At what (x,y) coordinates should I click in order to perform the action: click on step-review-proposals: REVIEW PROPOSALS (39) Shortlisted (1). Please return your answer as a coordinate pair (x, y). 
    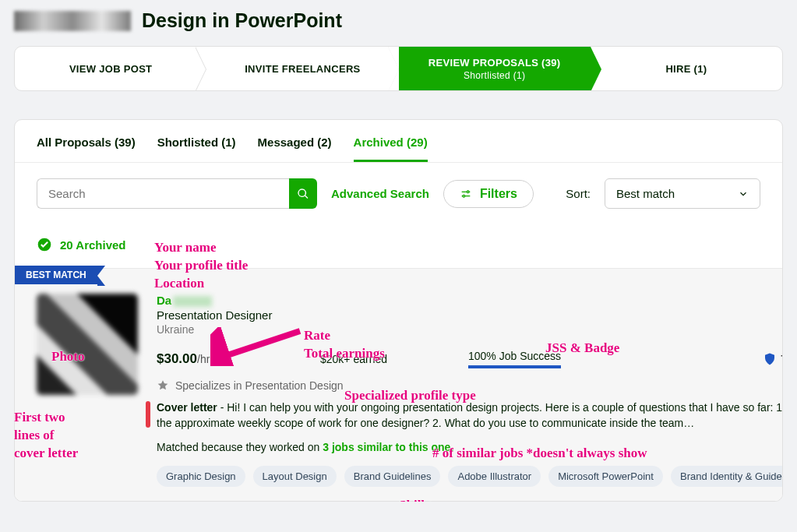
    Looking at the image, I should click on (495, 69).